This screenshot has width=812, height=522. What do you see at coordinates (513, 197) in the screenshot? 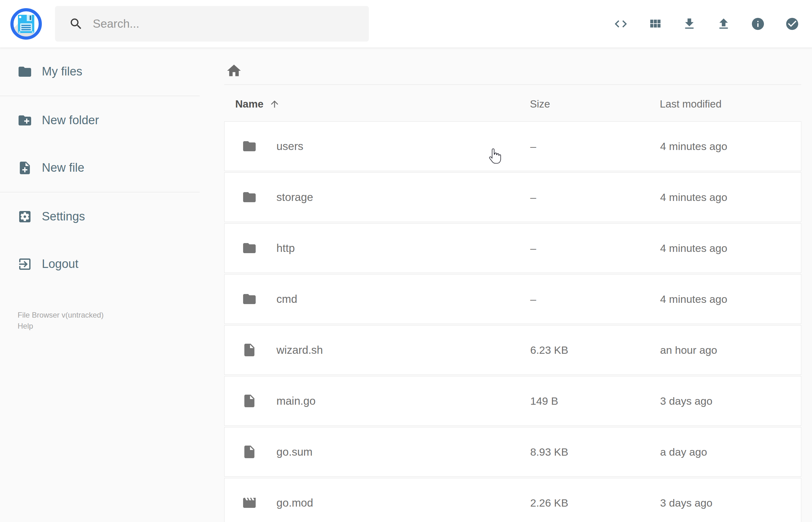
I see `table-row-storage: storage – 4 minutes ago` at bounding box center [513, 197].